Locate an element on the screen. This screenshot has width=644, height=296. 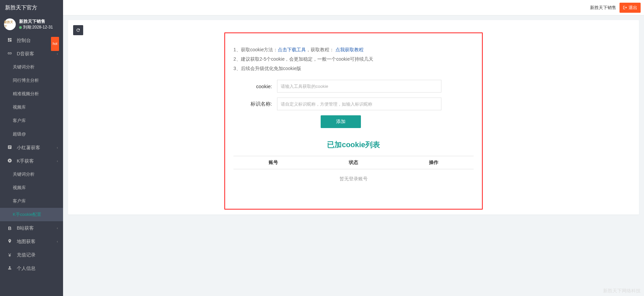
sidebar-item-ks-keyword: 关键词分析 is located at coordinates (32, 174).